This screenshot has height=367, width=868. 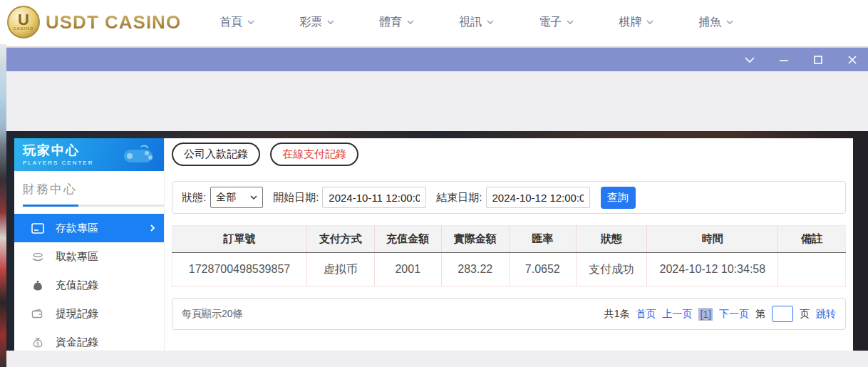 I want to click on gamepad-icon, so click(x=138, y=155).